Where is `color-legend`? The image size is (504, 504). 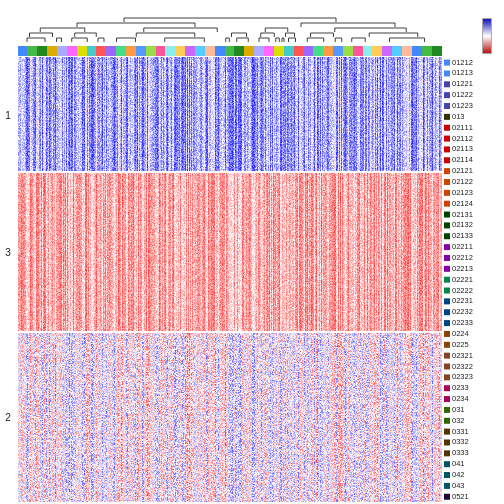
color-legend is located at coordinates (492, 36).